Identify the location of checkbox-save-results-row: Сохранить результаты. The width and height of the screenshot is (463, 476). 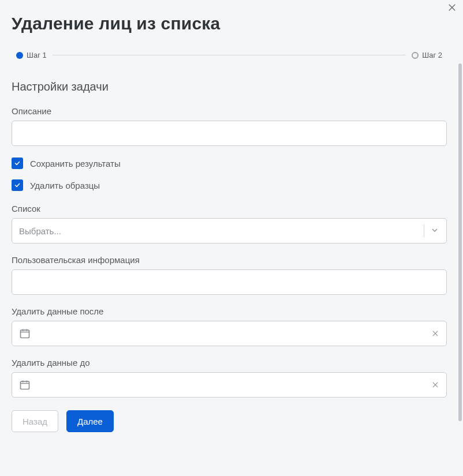
(229, 163).